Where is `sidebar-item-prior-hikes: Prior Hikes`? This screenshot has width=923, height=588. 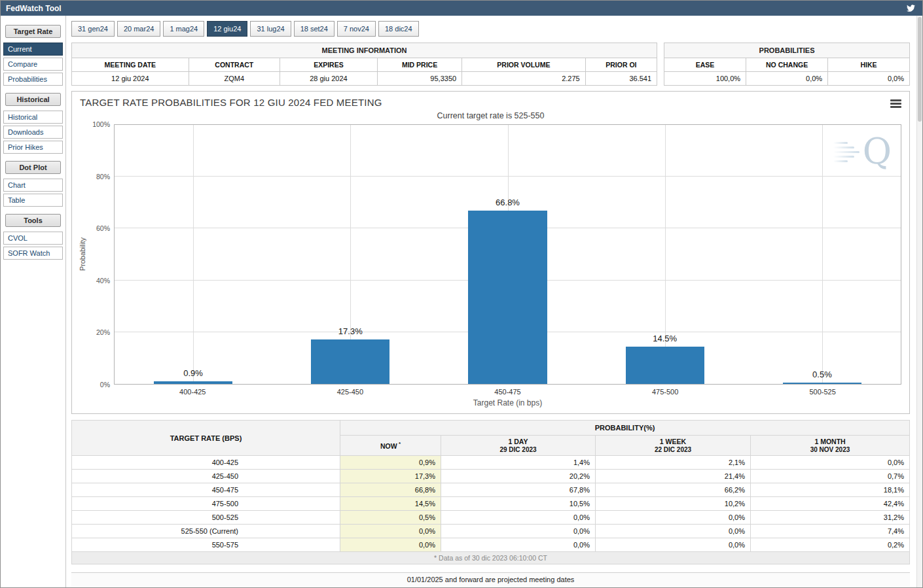
sidebar-item-prior-hikes: Prior Hikes is located at coordinates (33, 147).